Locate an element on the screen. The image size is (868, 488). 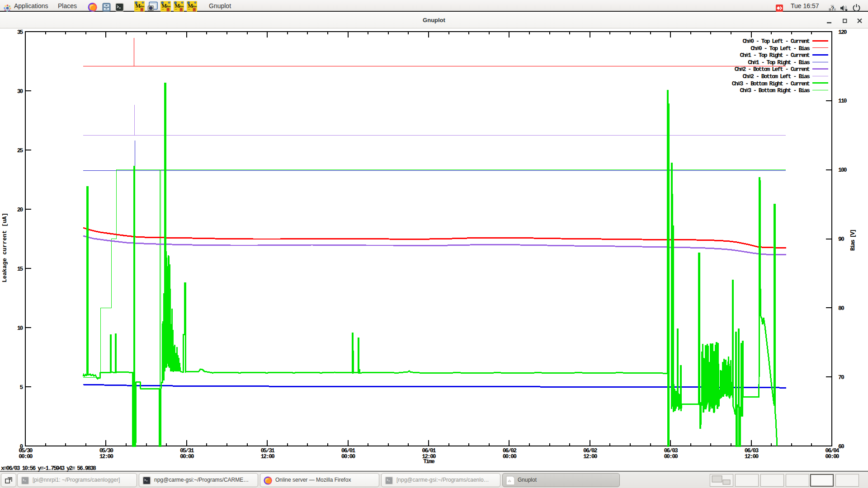
svg-text: 100 is located at coordinates (843, 170).